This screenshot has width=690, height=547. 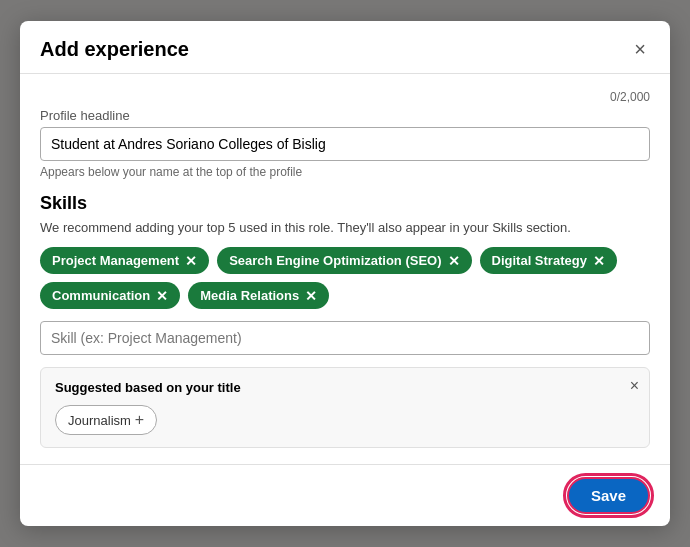 What do you see at coordinates (640, 49) in the screenshot?
I see `close-button: ×` at bounding box center [640, 49].